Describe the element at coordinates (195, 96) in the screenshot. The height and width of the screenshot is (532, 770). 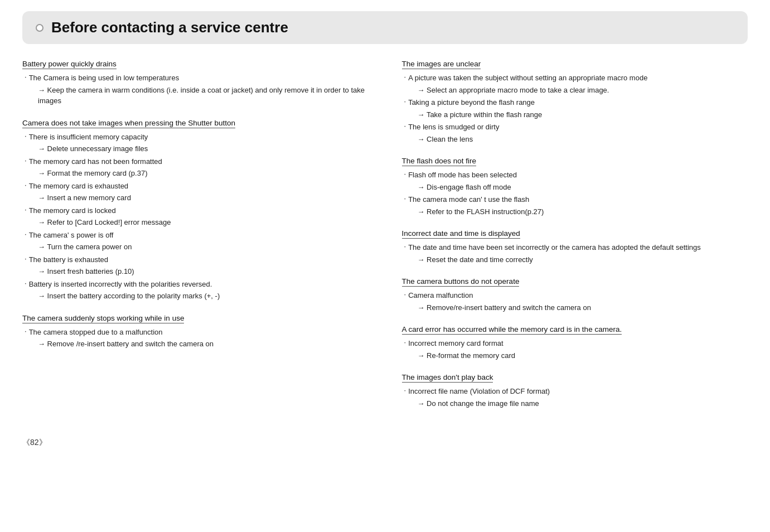
I see `arrow-line: → Keep the camera in warm conditions (i.…` at that location.